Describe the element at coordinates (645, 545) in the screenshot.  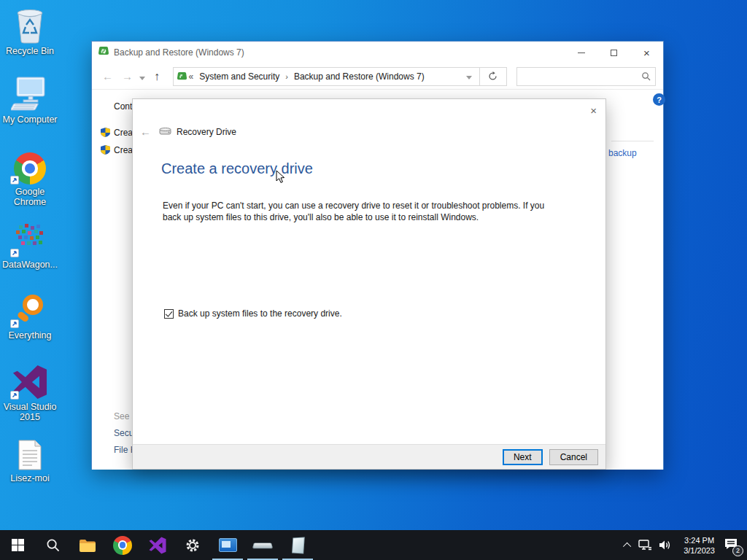
I see `network-status-button` at that location.